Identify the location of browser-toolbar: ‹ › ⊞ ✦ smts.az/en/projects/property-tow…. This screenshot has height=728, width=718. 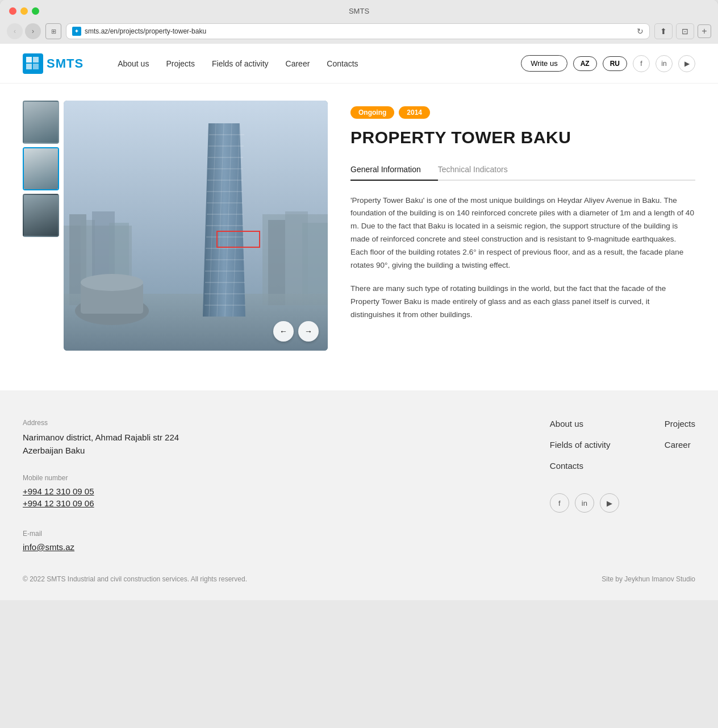
(359, 32).